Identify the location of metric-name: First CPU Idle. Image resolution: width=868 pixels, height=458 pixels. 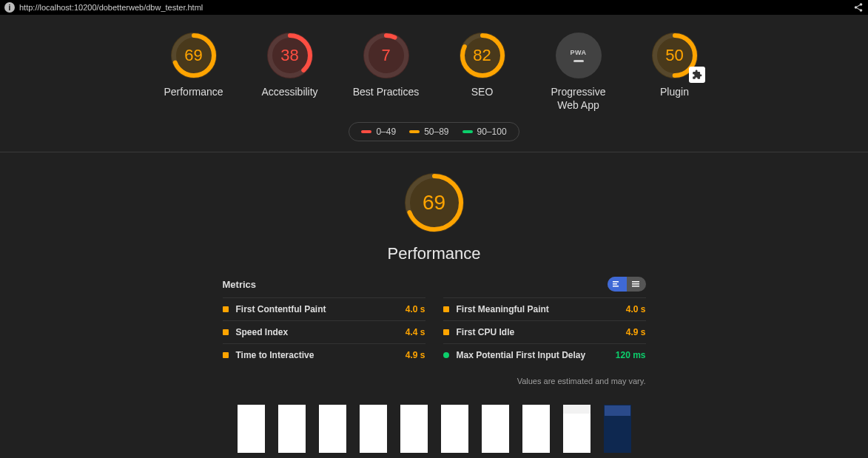
(542, 332).